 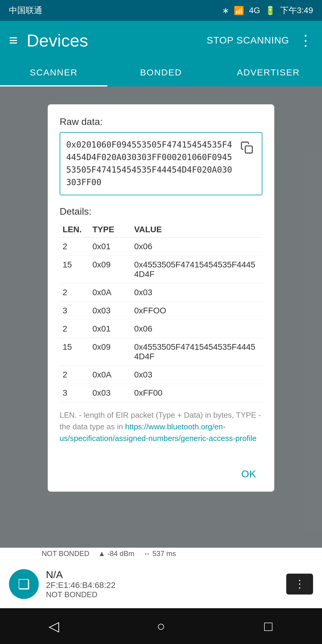 What do you see at coordinates (268, 626) in the screenshot?
I see `recent-apps-button: □` at bounding box center [268, 626].